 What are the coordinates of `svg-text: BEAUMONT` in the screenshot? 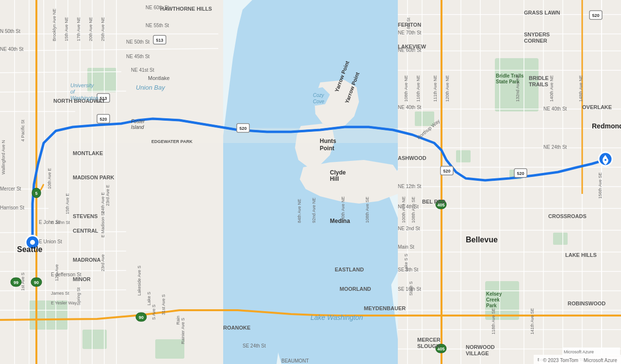 It's located at (295, 361).